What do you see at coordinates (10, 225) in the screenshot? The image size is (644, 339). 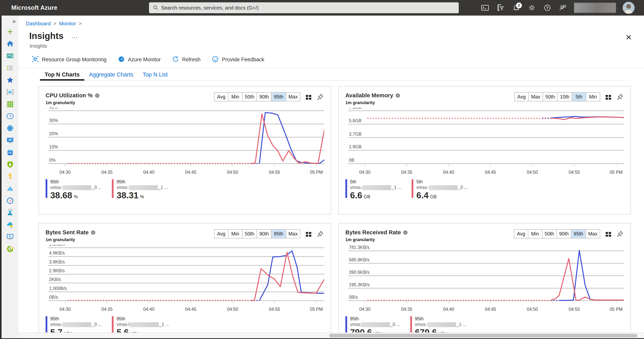 I see `sidebar-item-service-health` at bounding box center [10, 225].